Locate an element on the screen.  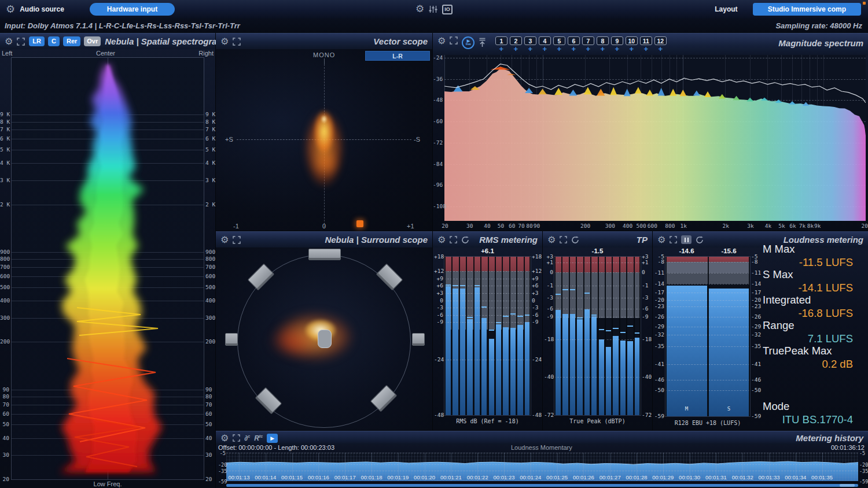
freq-tick-right: 800 is located at coordinates (211, 259).